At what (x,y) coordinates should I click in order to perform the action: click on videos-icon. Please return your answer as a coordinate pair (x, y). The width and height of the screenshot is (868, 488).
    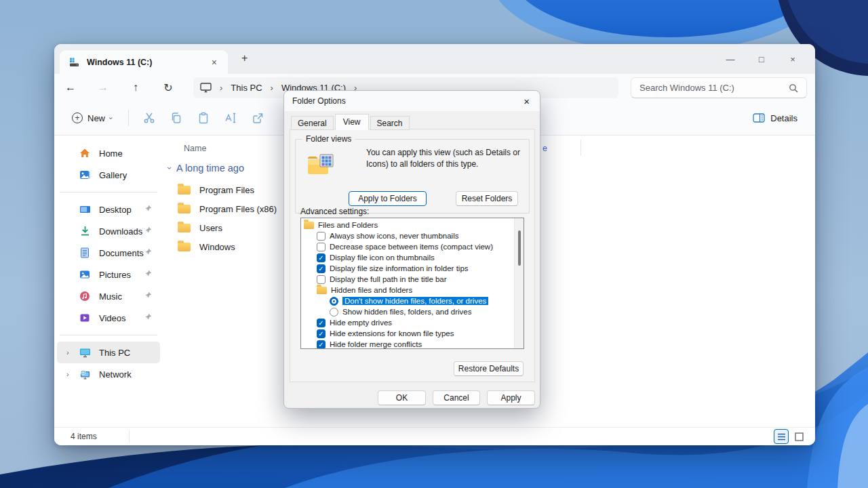
    Looking at the image, I should click on (85, 318).